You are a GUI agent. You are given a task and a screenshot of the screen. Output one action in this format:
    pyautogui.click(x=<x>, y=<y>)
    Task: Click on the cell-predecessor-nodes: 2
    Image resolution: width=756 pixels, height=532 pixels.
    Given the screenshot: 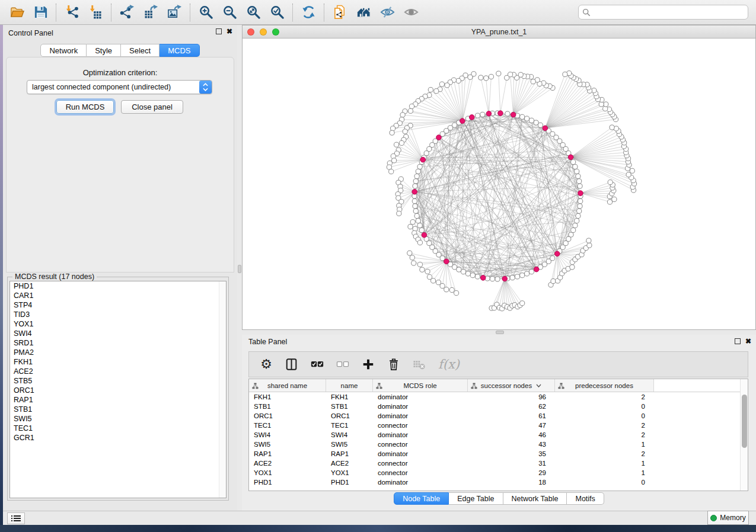 What is the action you would take?
    pyautogui.click(x=605, y=435)
    